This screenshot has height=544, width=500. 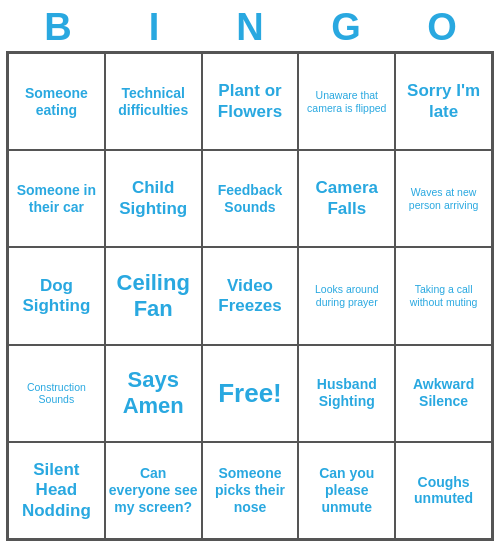 I want to click on bingo-cell-15: Construction Sounds, so click(x=56, y=394).